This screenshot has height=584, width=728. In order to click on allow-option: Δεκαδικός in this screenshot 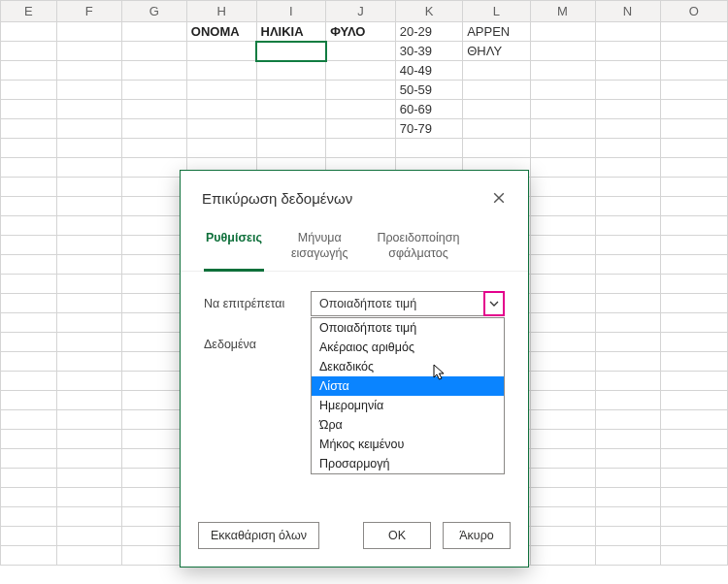, I will do `click(408, 367)`.